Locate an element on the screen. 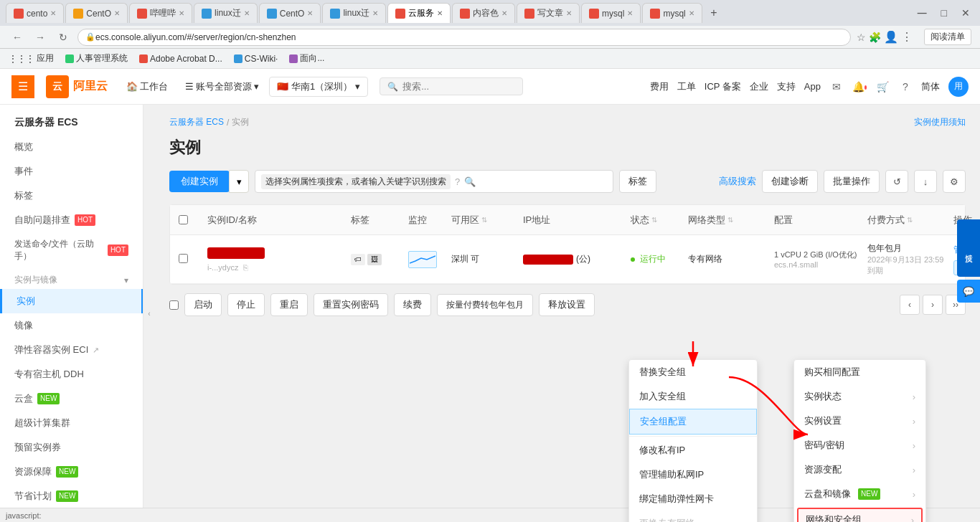 Image resolution: width=980 pixels, height=522 pixels. dropdown2-item-disk-image: 云盘和镜像 NEW › is located at coordinates (859, 494).